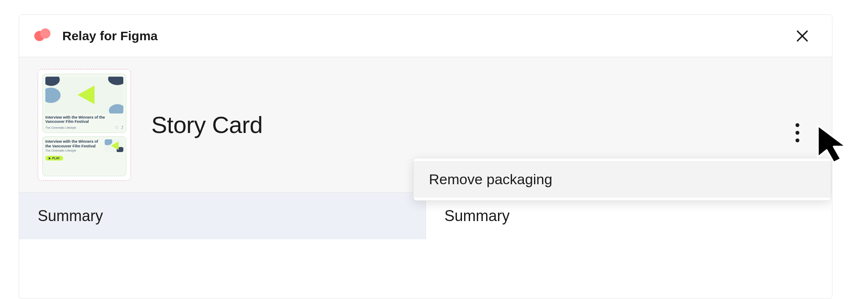 Image resolution: width=868 pixels, height=299 pixels. Describe the element at coordinates (74, 151) in the screenshot. I see `thumbnail-card-small-subtitle: The Cinematic Lifestyle` at that location.